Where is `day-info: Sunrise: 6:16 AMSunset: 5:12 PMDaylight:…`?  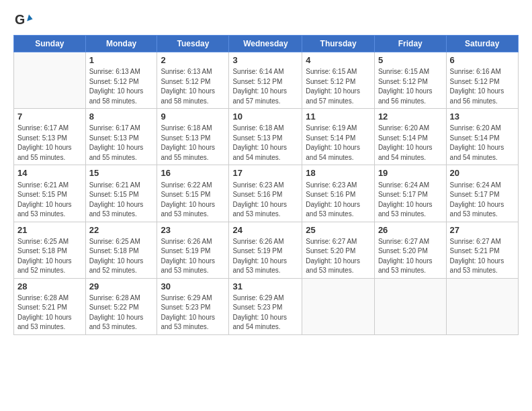
day-info: Sunrise: 6:16 AMSunset: 5:12 PMDaylight:… is located at coordinates (482, 87).